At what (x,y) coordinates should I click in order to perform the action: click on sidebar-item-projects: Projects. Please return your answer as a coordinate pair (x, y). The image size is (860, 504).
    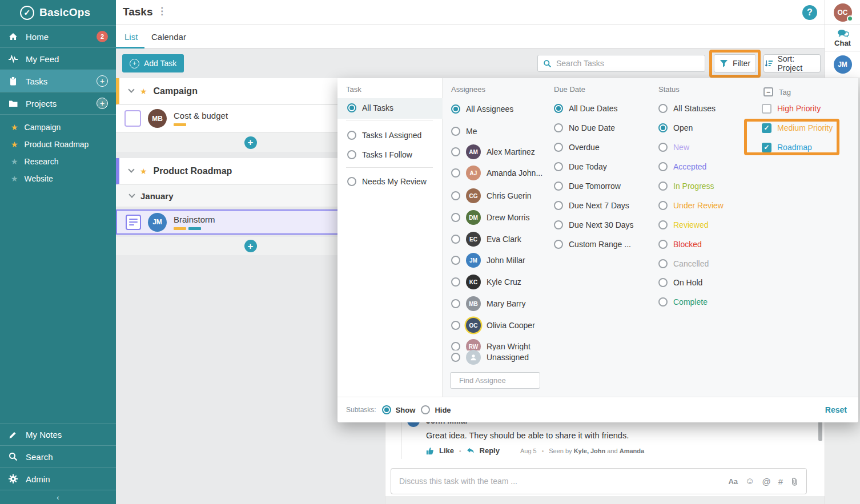
    Looking at the image, I should click on (58, 103).